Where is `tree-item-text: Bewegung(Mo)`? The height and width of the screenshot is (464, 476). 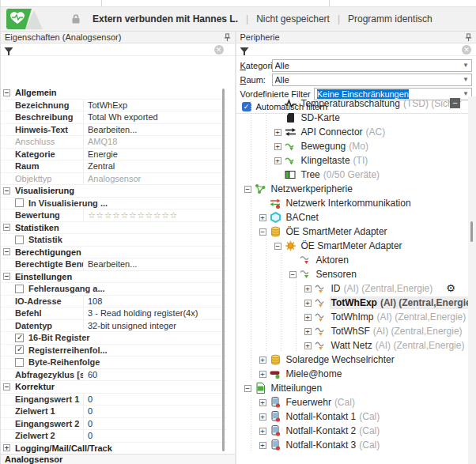 tree-item-text: Bewegung(Mo) is located at coordinates (335, 146).